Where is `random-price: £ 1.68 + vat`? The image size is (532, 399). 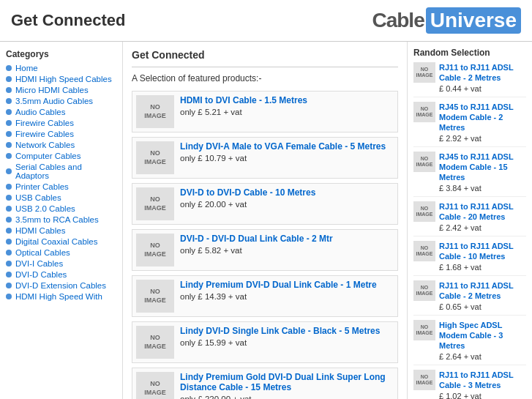 random-price: £ 1.68 + vat is located at coordinates (483, 267).